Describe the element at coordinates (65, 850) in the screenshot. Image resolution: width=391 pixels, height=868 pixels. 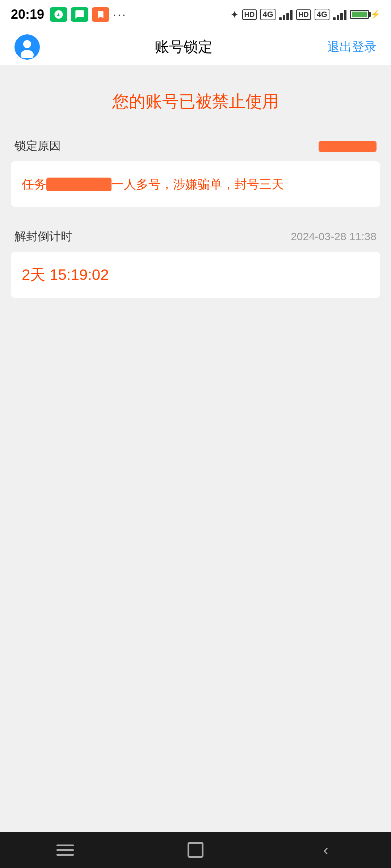
I see `nav-menu-button` at that location.